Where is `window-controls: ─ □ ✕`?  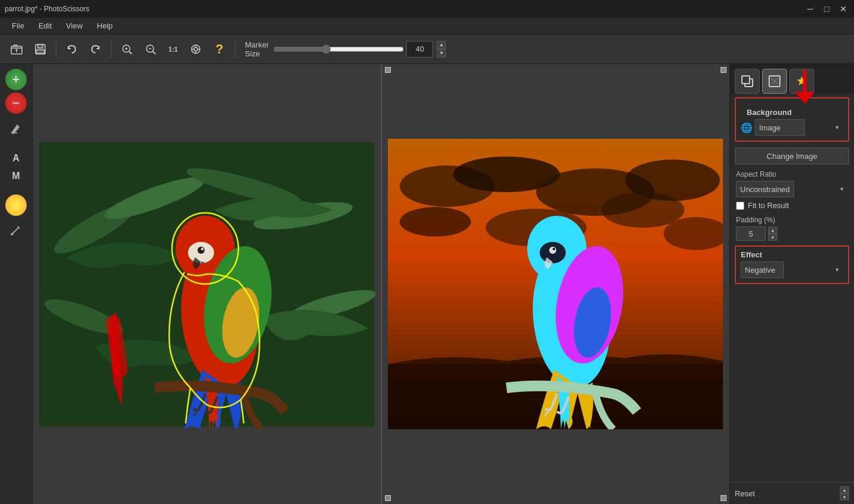 window-controls: ─ □ ✕ is located at coordinates (827, 9).